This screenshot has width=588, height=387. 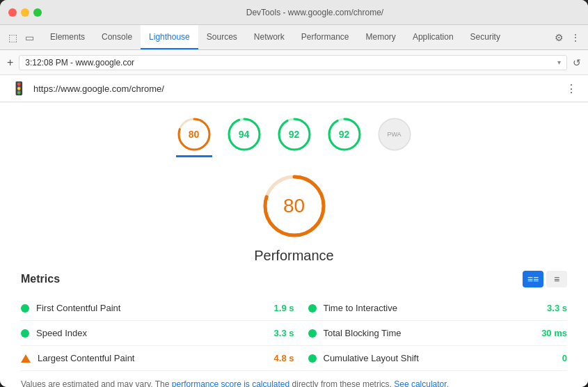 I want to click on footer-link-2: See calculator., so click(x=422, y=383).